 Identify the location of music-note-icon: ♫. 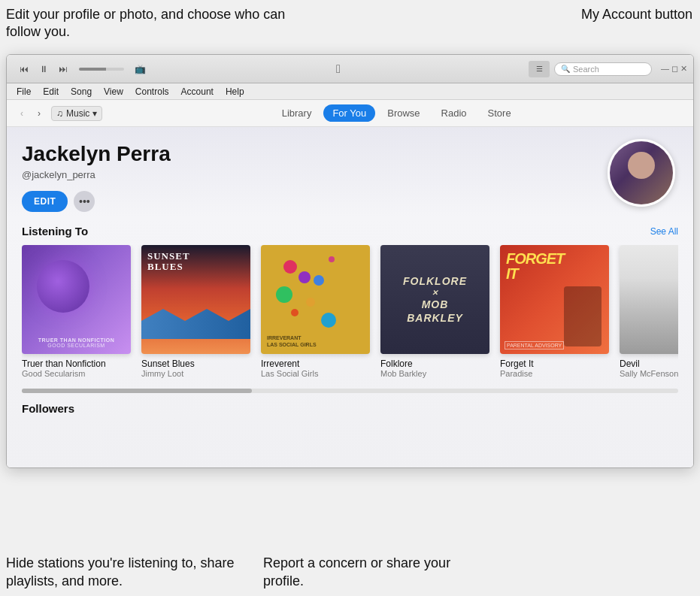
(60, 113).